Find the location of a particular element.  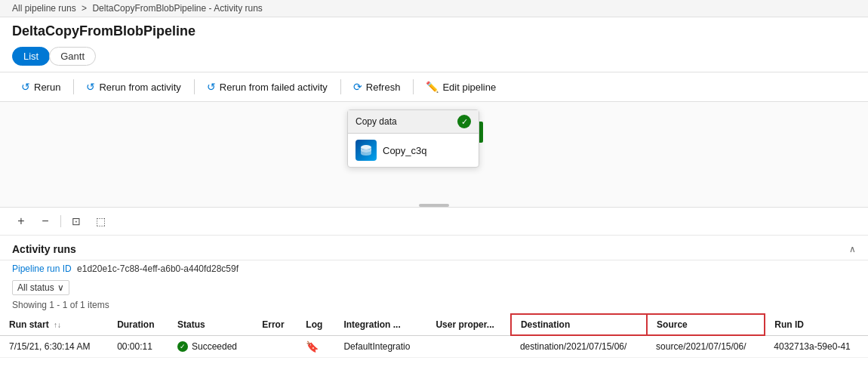

chevron-down-icon: ∨ is located at coordinates (60, 288).